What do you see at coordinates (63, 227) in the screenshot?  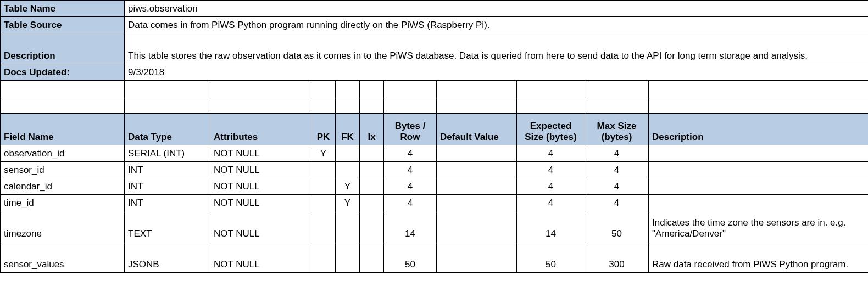 I see `cell-field-name: timezone` at bounding box center [63, 227].